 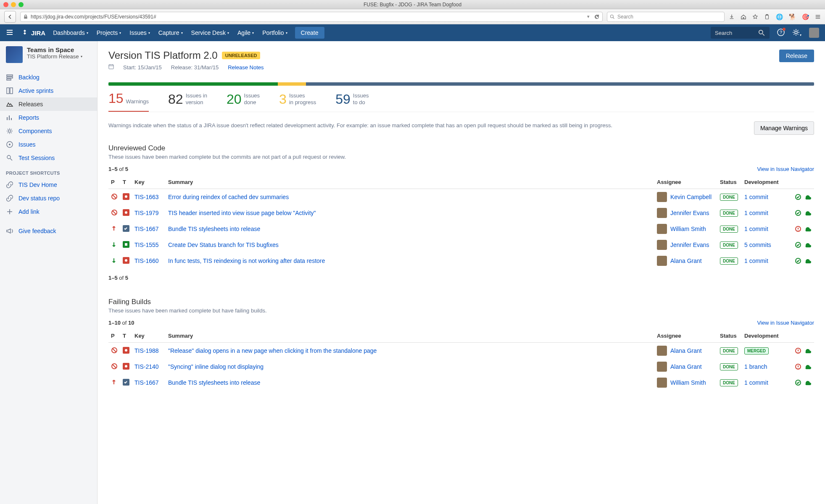 I want to click on nav-projects: Projects ▾, so click(x=109, y=33).